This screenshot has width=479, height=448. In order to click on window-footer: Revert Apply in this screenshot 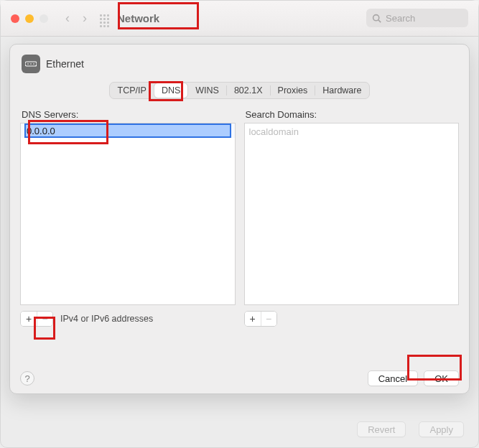, I will do `click(411, 429)`.